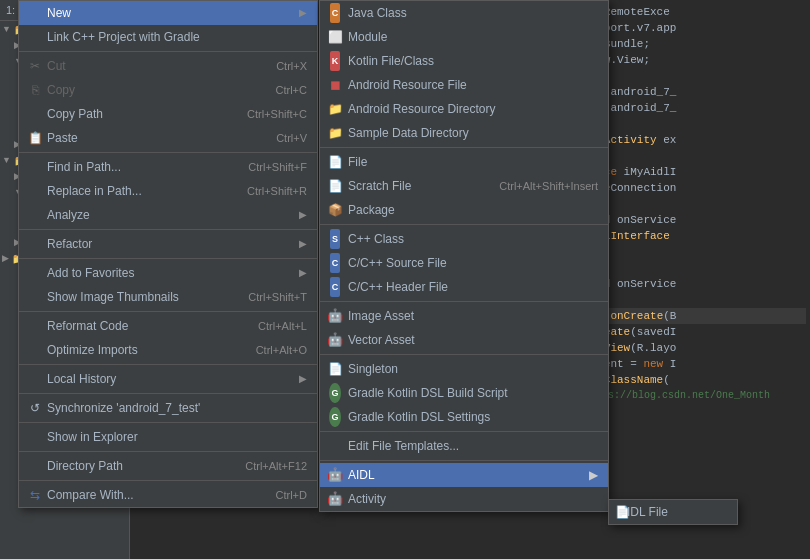 This screenshot has height=559, width=810. I want to click on aidl-icon: 🤖, so click(335, 475).